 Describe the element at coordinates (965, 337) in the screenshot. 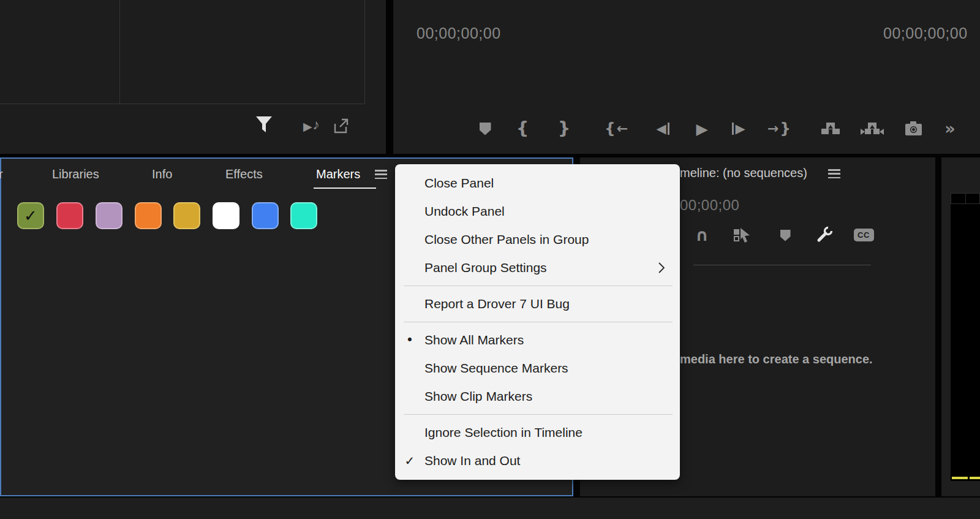

I see `audio-meter` at that location.